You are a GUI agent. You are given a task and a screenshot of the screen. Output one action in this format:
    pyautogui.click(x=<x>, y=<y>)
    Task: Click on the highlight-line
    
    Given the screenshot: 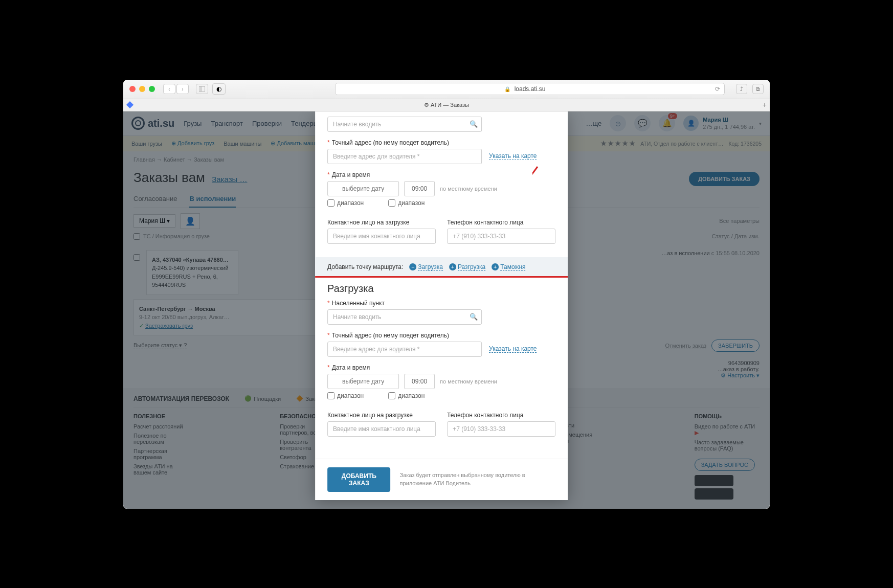 What is the action you would take?
    pyautogui.click(x=441, y=277)
    